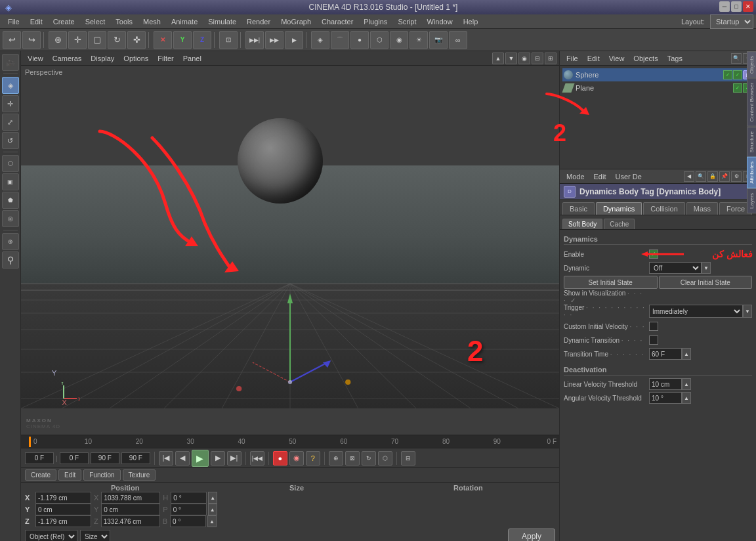 The width and height of the screenshot is (756, 541). I want to click on vp-icon-1: ▲, so click(498, 58).